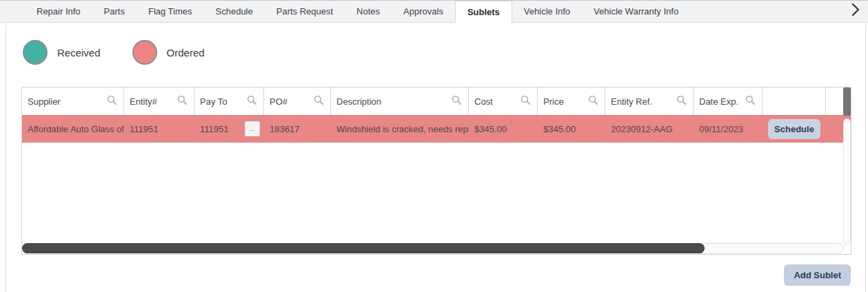 This screenshot has width=868, height=292. Describe the element at coordinates (436, 101) in the screenshot. I see `grid-header-row: Supplier Entity# Pay To PO# Description …` at that location.